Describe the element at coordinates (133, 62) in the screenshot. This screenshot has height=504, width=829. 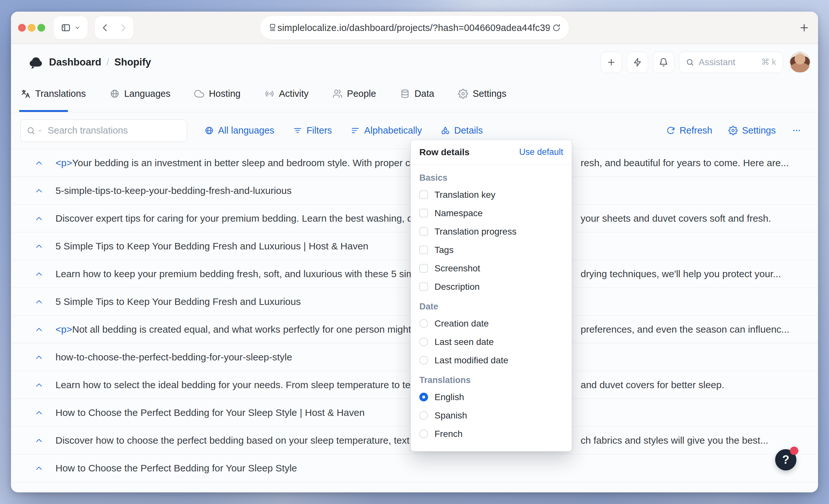
I see `breadcrumb-project: Shopify` at that location.